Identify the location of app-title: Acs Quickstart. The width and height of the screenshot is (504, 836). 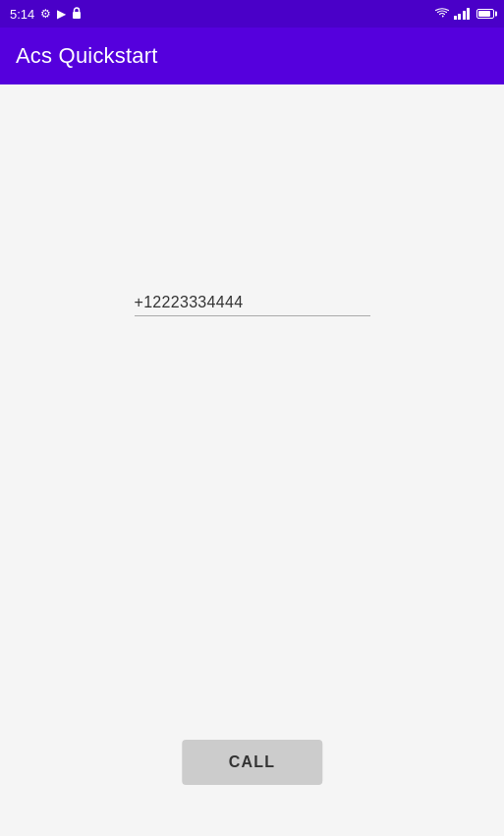
(86, 56).